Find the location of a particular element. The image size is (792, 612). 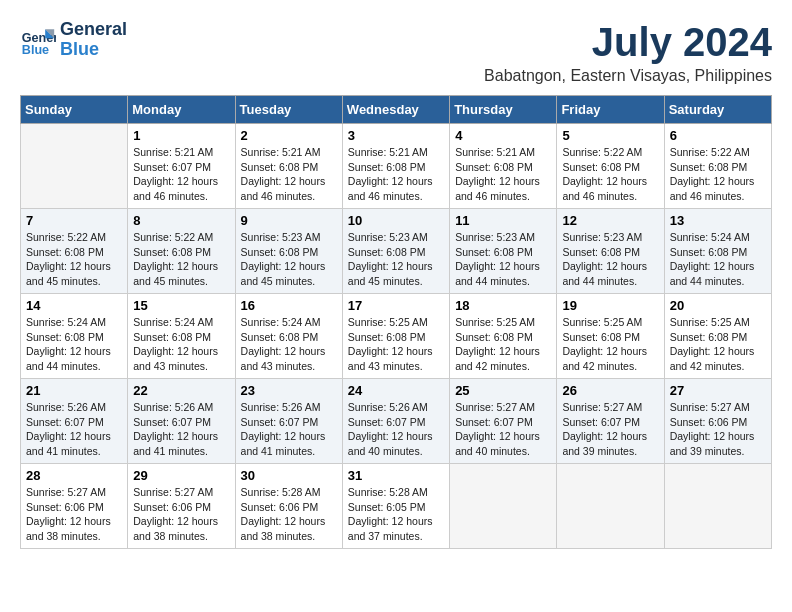

day-info: Sunrise: 5:21 AM Sunset: 6:07 PM Dayligh… is located at coordinates (181, 174).